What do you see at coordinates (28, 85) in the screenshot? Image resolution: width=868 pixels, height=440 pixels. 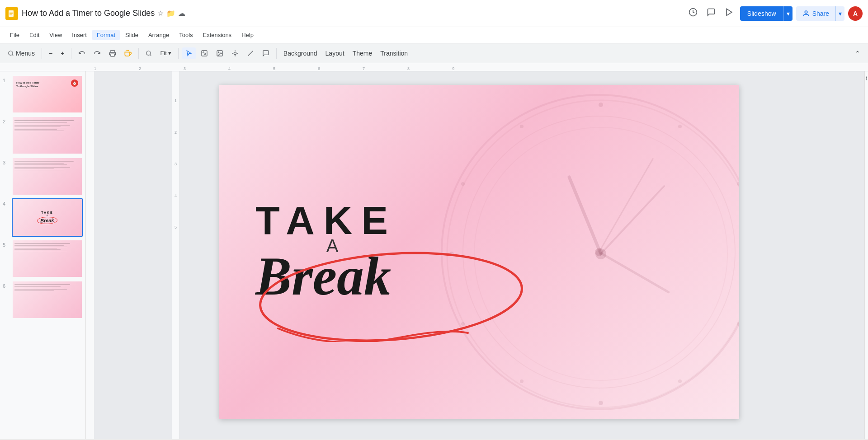 I see `slide-1-thumb-title: How to Add TimerTo Google Slides` at bounding box center [28, 85].